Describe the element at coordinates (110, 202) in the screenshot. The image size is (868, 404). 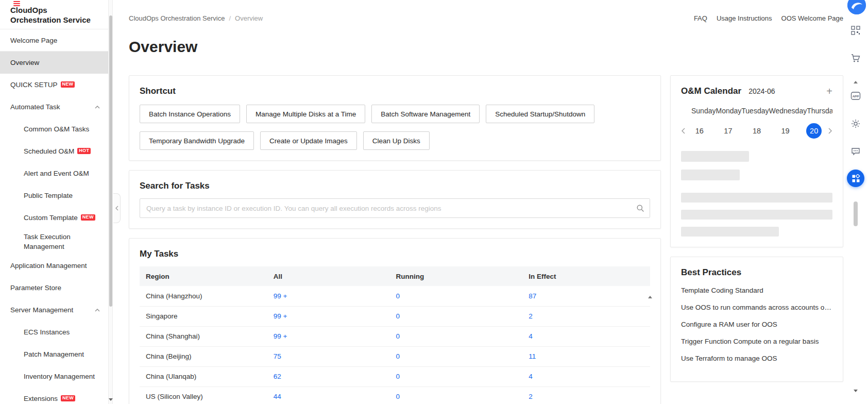
I see `sidebar-scrollbar` at that location.